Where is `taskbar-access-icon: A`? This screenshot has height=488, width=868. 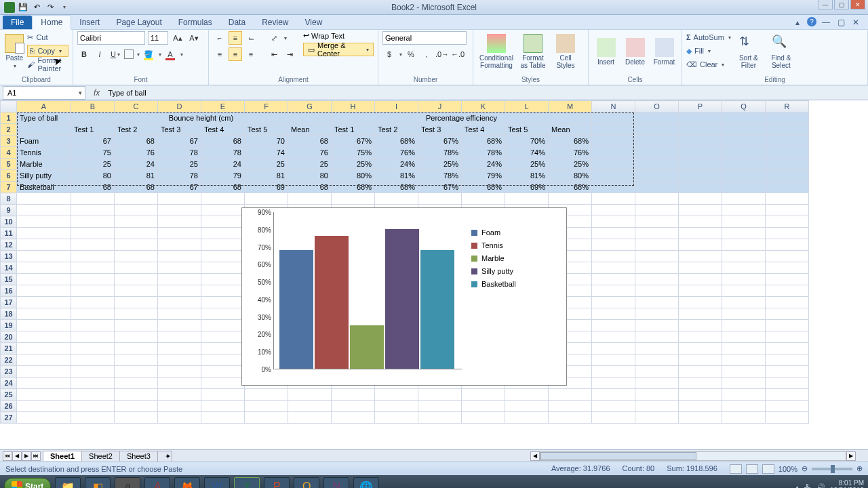
taskbar-access-icon: A is located at coordinates (157, 483).